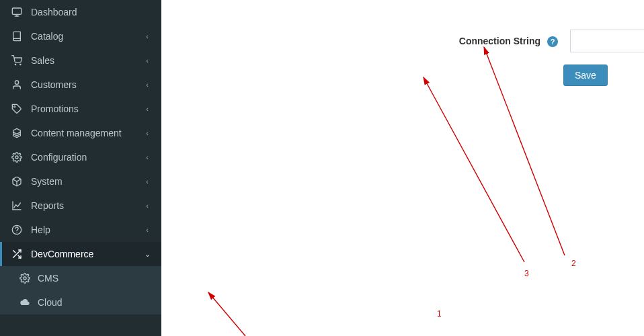  I want to click on sidebar-subitem-cloud: Cloud, so click(81, 302).